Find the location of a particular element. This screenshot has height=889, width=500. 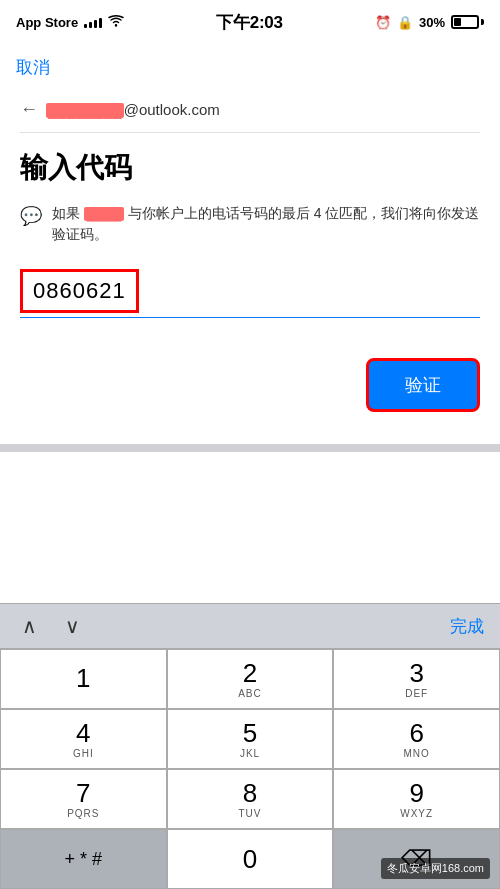

key-6: 6 MNO is located at coordinates (416, 739).